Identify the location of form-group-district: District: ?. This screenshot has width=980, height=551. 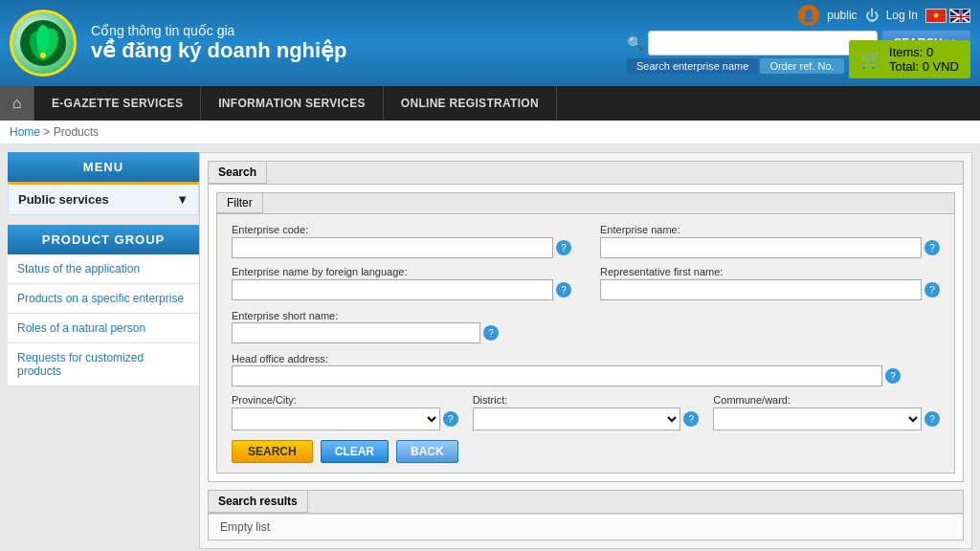
(586, 412).